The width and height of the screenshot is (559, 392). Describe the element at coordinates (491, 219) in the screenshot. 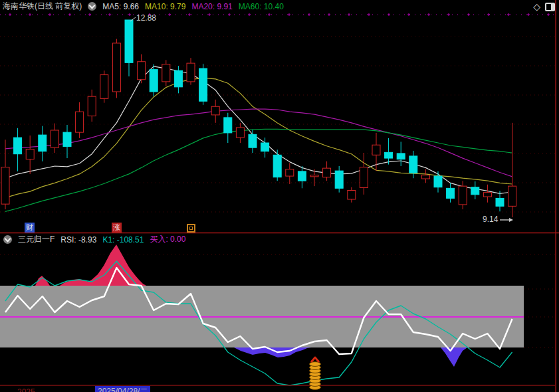

I see `low-price-label: 9.14` at that location.